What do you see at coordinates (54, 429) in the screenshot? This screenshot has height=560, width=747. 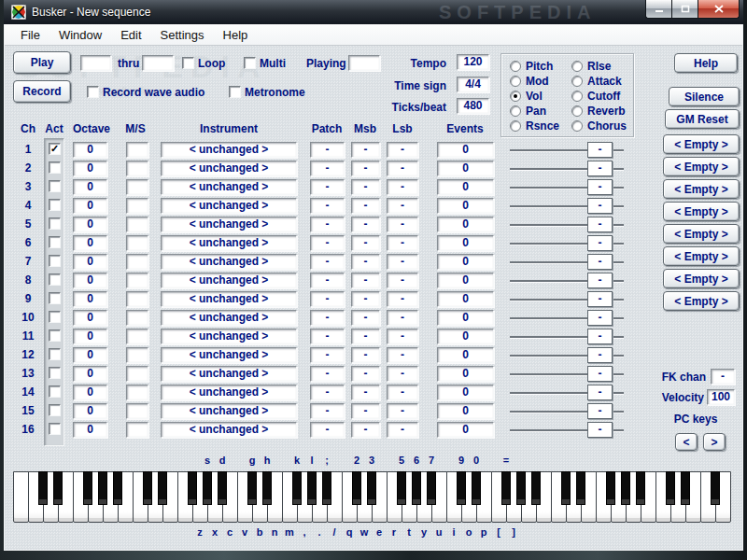 I see `act-checkbox-ch16` at bounding box center [54, 429].